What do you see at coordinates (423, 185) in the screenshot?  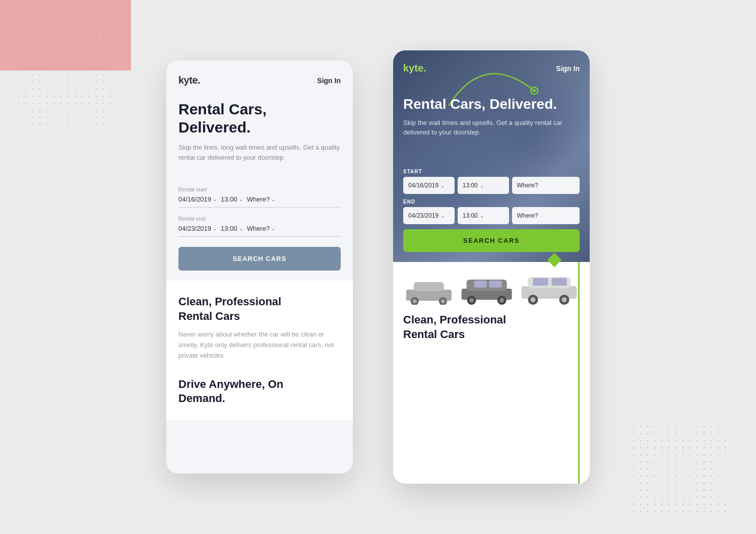 I see `right-start-date-value: 04/16/2019` at bounding box center [423, 185].